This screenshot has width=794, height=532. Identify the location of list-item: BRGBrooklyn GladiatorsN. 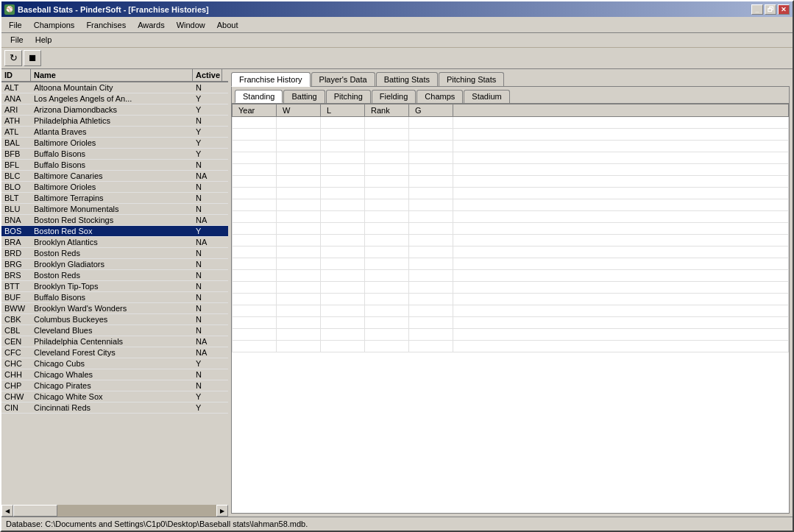
(115, 265).